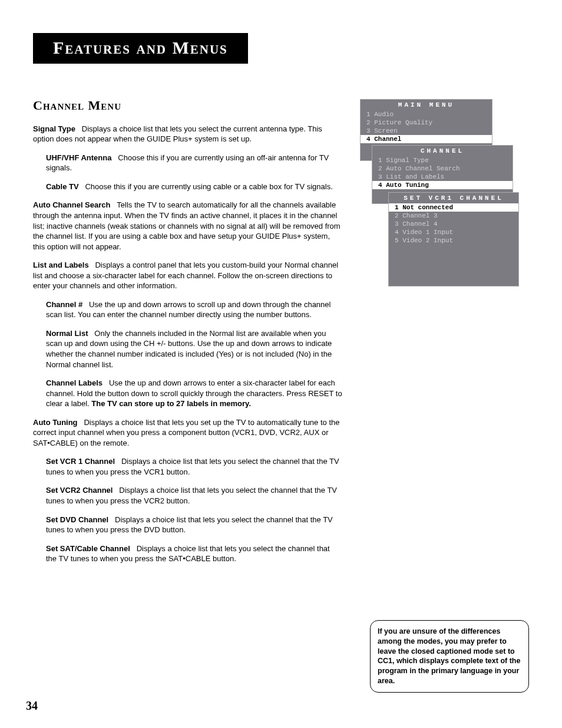 The height and width of the screenshot is (728, 562). Describe the element at coordinates (427, 114) in the screenshot. I see `osd-row: 1 Audio` at that location.